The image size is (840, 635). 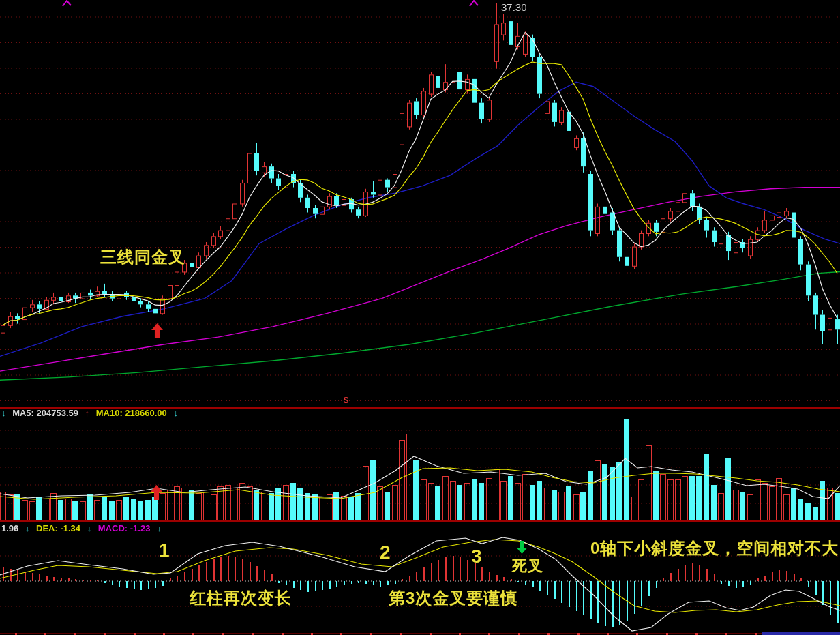 I want to click on macd-value-label: MACD: -1.23, so click(x=124, y=528).